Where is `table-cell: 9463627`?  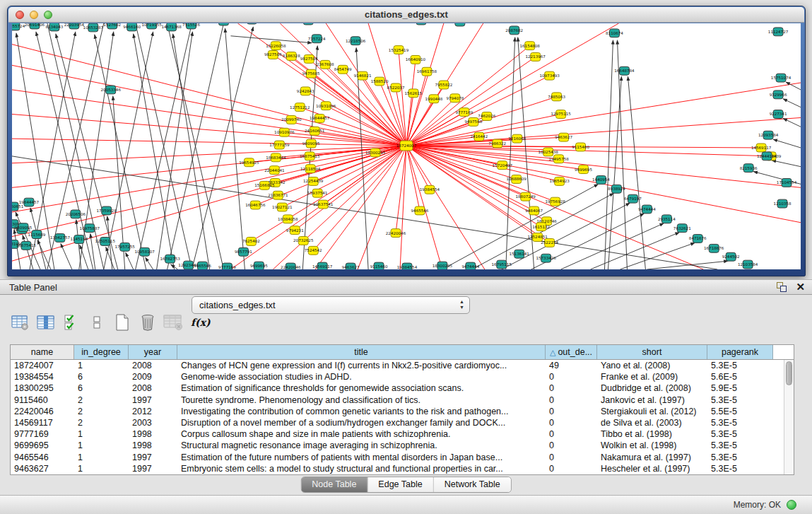 table-cell: 9463627 is located at coordinates (42, 469).